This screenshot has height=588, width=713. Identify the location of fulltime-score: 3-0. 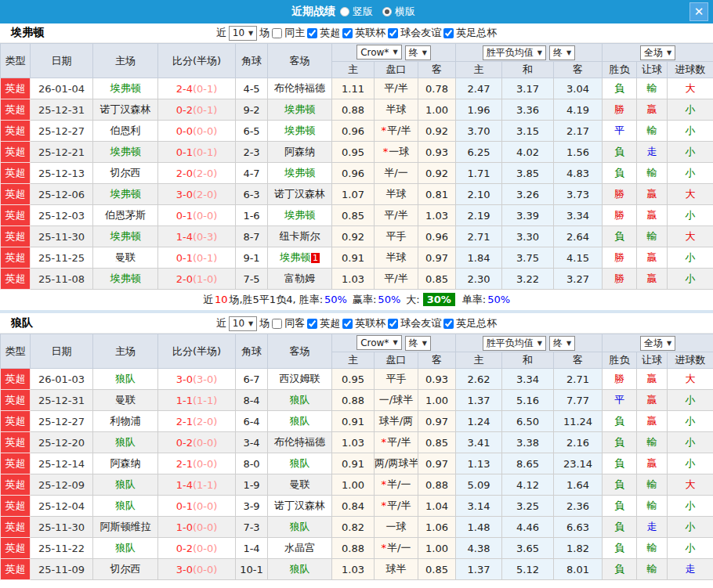
(185, 379).